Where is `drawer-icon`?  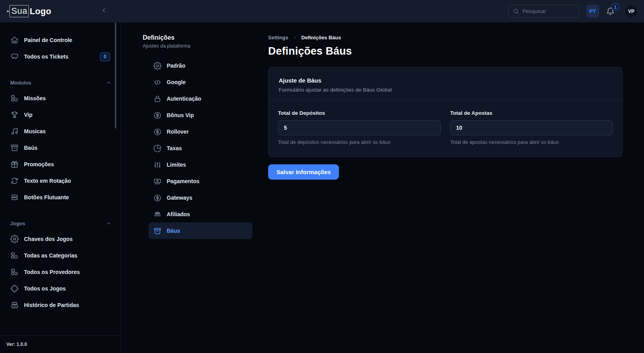 drawer-icon is located at coordinates (15, 305).